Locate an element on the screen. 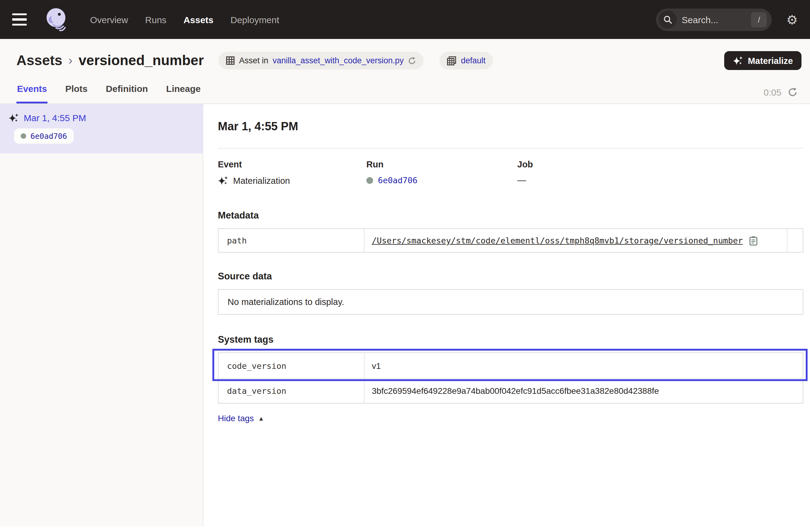 The width and height of the screenshot is (810, 532). table-grid-icon is located at coordinates (230, 61).